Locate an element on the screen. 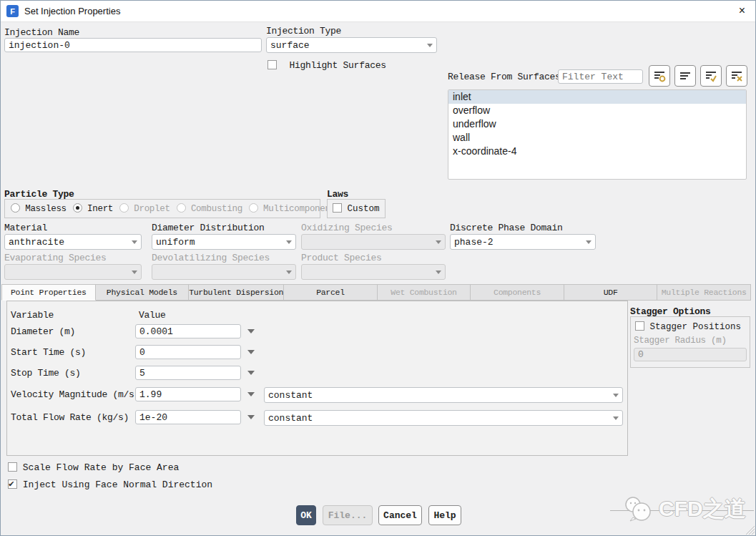 The height and width of the screenshot is (536, 756). watermark: CFD之道 is located at coordinates (684, 510).